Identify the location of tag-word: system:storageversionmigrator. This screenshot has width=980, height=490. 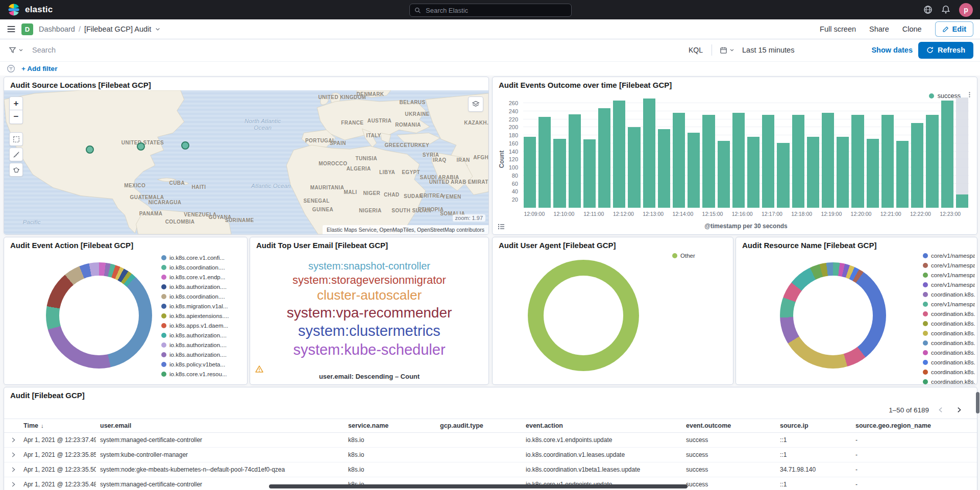
(370, 280).